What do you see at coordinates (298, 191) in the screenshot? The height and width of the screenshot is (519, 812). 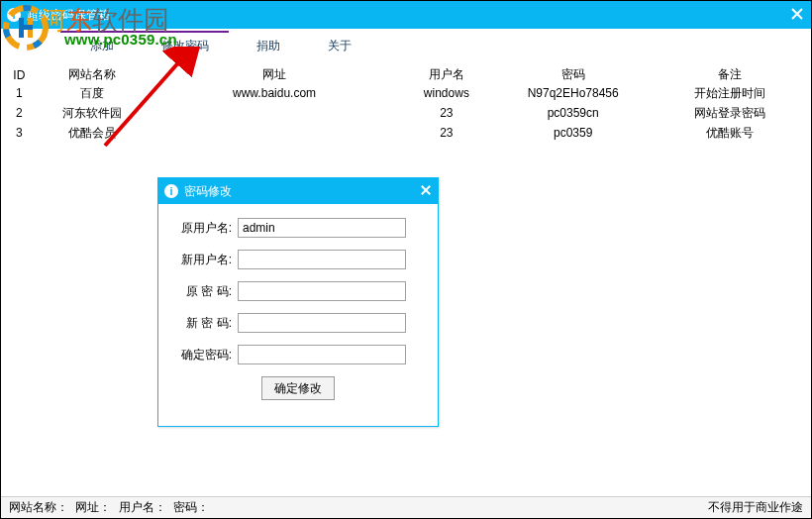 I see `dialog-titlebar: i 密码修改` at bounding box center [298, 191].